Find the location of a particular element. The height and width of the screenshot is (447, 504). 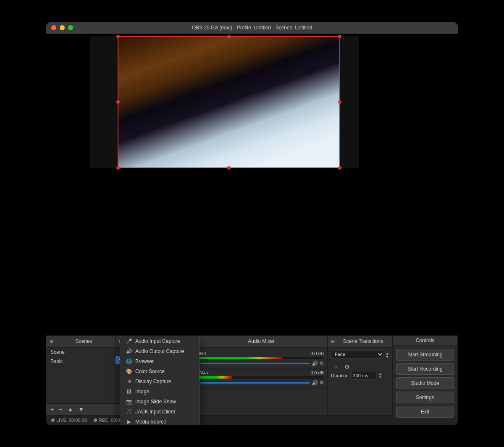

ctx-image-slideshow: 📷 Image Slide Show is located at coordinates (160, 402).